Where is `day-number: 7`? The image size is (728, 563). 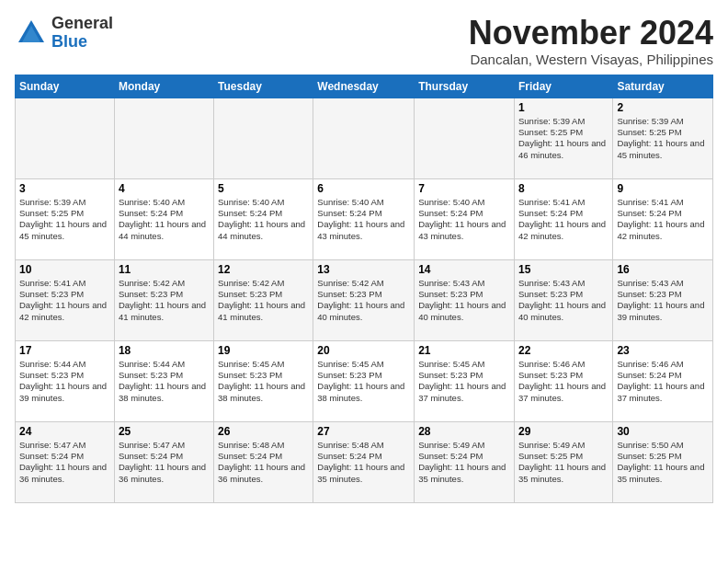
day-number: 7 is located at coordinates (464, 189).